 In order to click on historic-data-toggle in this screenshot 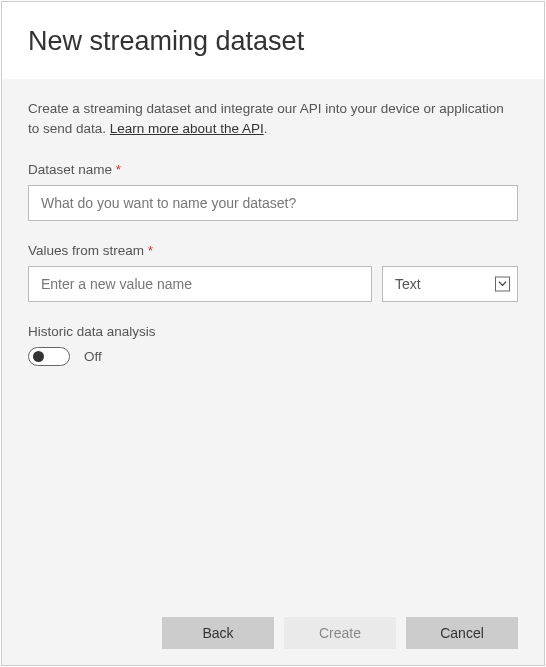, I will do `click(49, 356)`.